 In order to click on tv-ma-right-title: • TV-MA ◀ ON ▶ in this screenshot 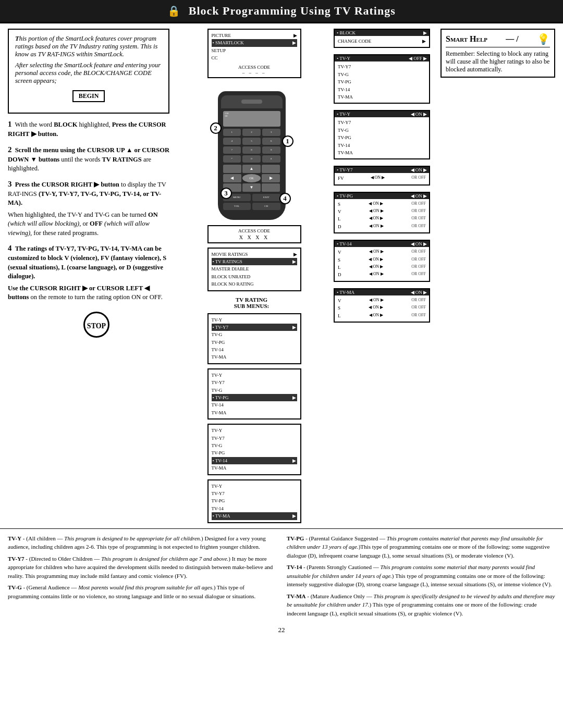, I will do `click(382, 292)`.